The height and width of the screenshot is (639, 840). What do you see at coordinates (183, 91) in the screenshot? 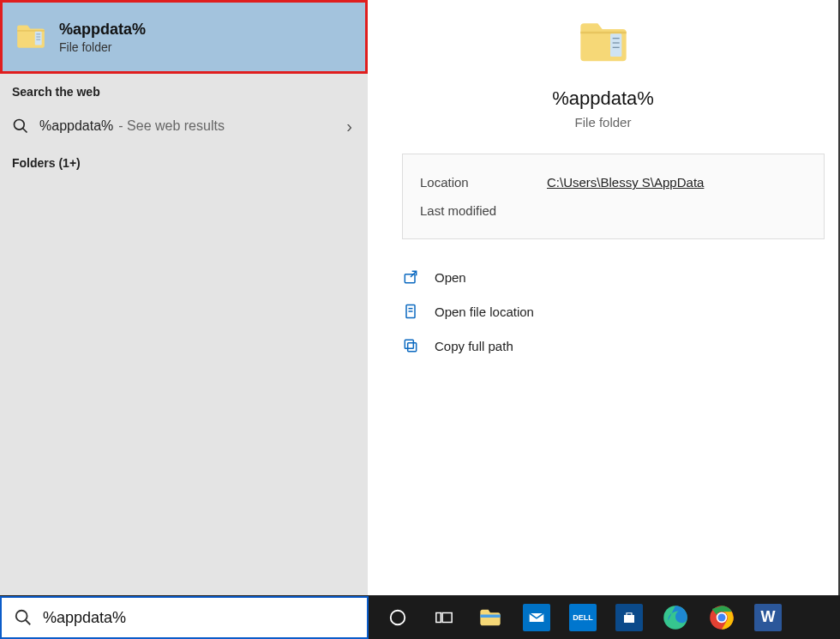
I see `search-web-header: Search the web` at bounding box center [183, 91].